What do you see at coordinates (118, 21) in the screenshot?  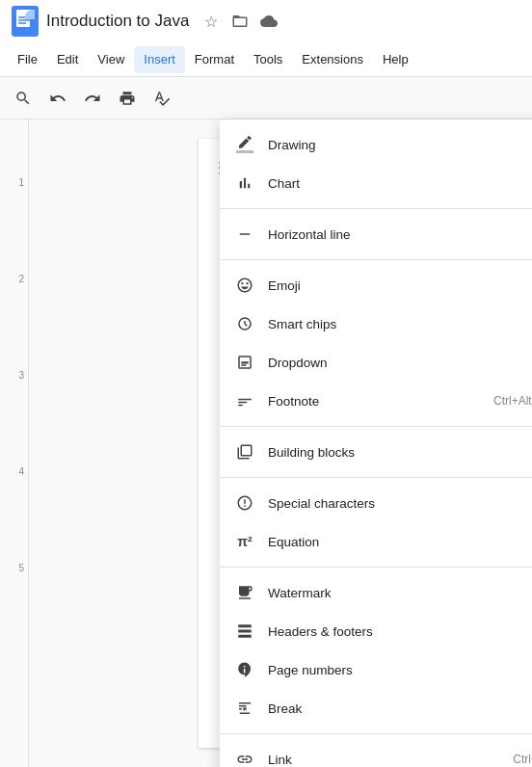 I see `document-title: Introduction to Java` at bounding box center [118, 21].